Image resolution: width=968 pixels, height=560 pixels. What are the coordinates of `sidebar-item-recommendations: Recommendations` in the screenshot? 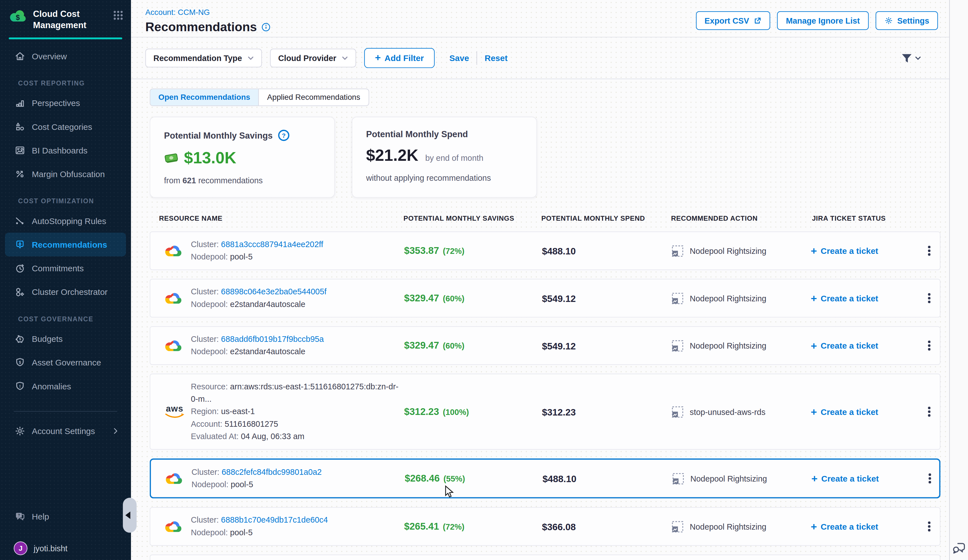 It's located at (65, 245).